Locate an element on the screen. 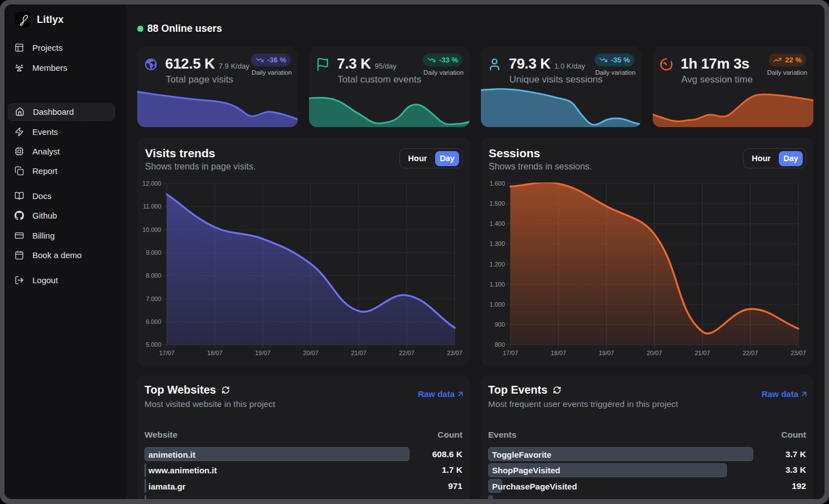 This screenshot has height=504, width=829. svg-text: 1.100 is located at coordinates (497, 284).